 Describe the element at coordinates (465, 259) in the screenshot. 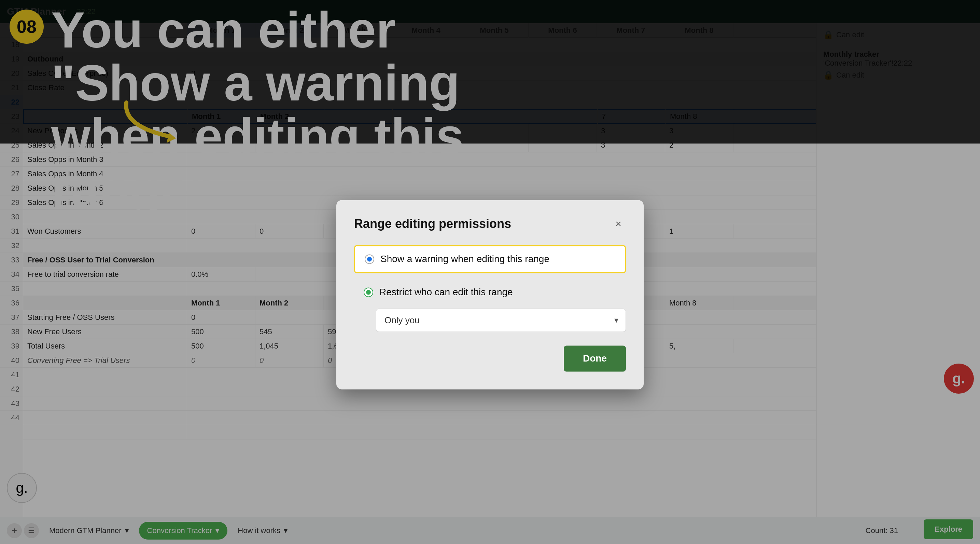

I see `warning-option-label: Show a warning when editing this range` at that location.